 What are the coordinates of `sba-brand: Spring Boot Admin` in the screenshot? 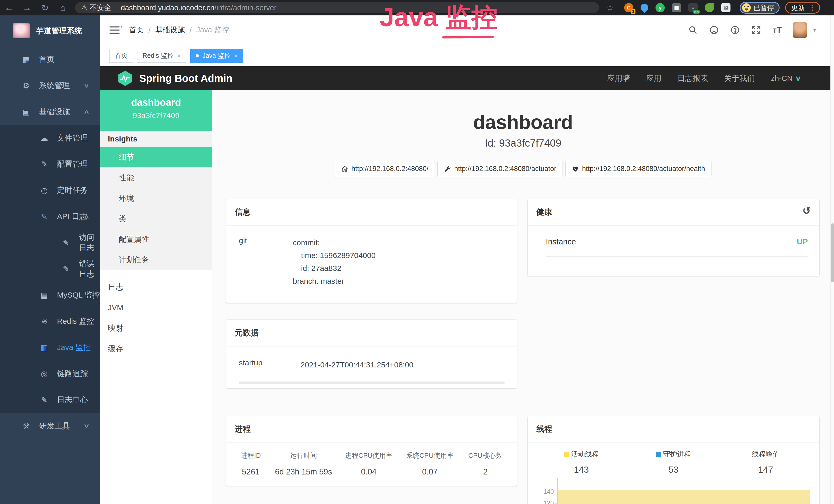 It's located at (175, 78).